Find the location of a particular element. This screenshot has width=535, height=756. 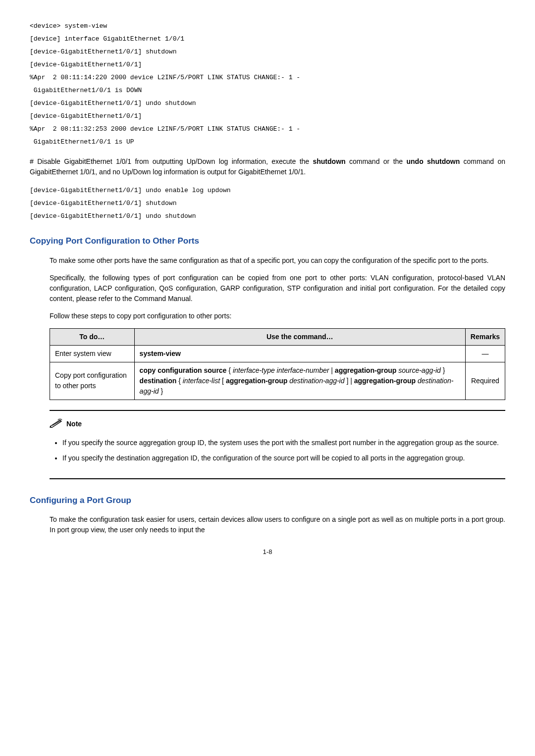

cmd-keyword: copy configuration source is located at coordinates (183, 370).